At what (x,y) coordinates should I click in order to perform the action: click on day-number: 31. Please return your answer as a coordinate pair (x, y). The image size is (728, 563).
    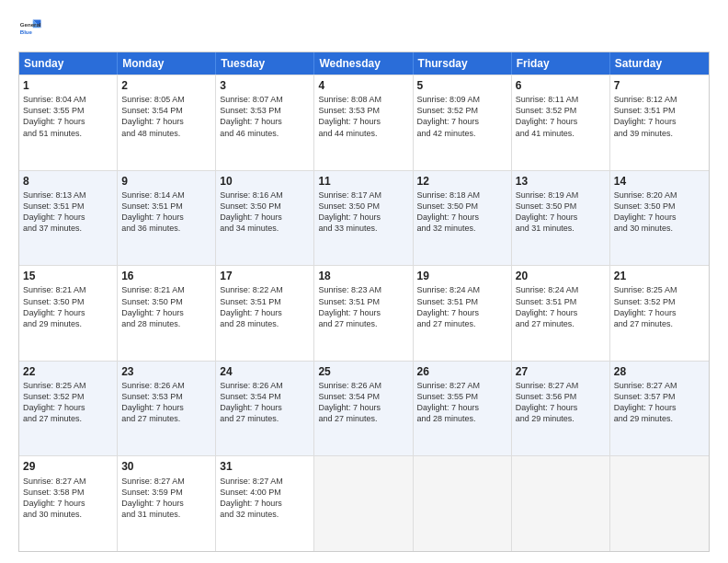
    Looking at the image, I should click on (265, 466).